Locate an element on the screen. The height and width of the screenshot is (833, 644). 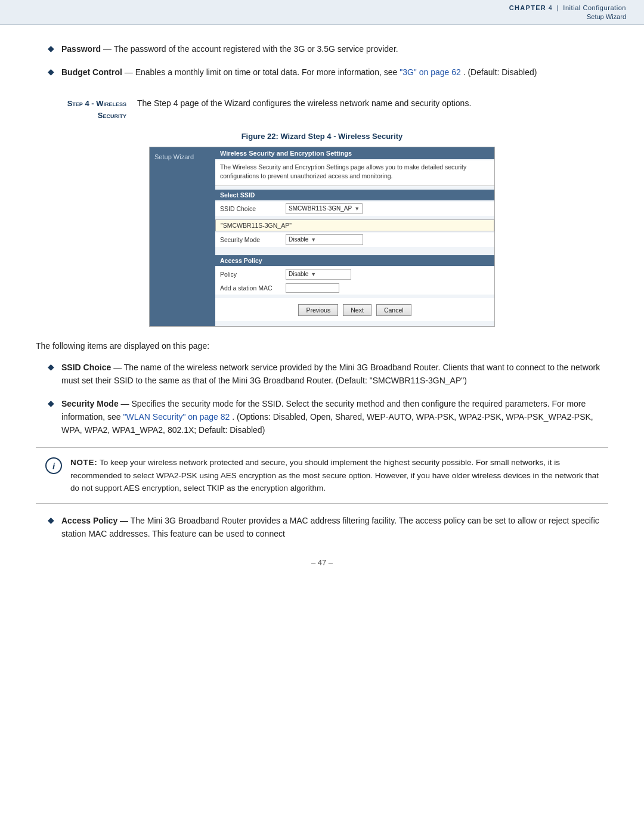
wiz-security-select-arrow: ▼ is located at coordinates (314, 240).